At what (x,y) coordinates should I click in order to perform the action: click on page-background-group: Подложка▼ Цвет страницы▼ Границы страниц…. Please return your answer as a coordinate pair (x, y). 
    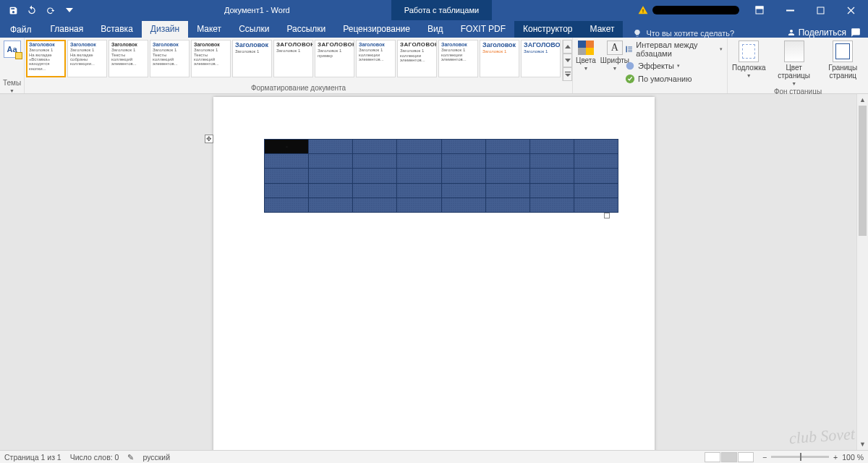
    Looking at the image, I should click on (798, 65).